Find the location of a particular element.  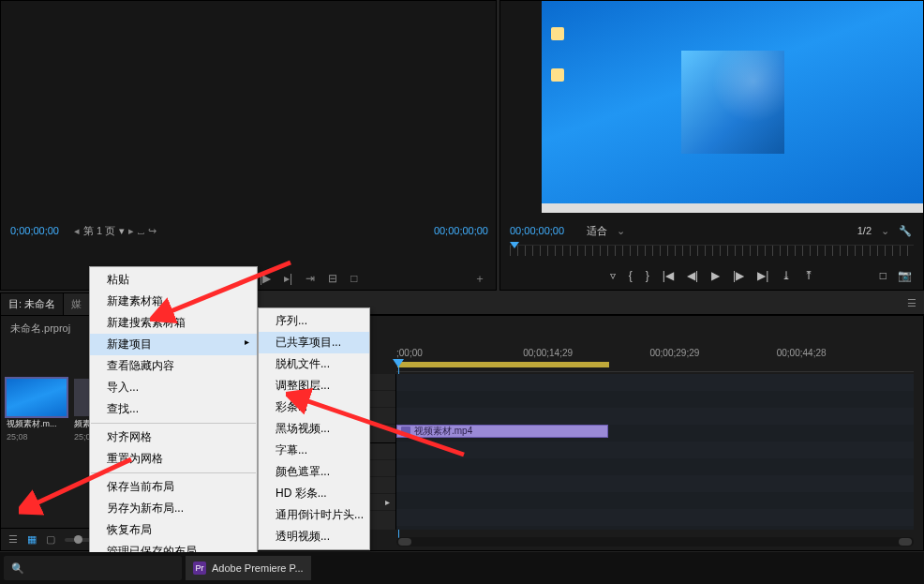

menu-item: 脱机文件... is located at coordinates (314, 364).